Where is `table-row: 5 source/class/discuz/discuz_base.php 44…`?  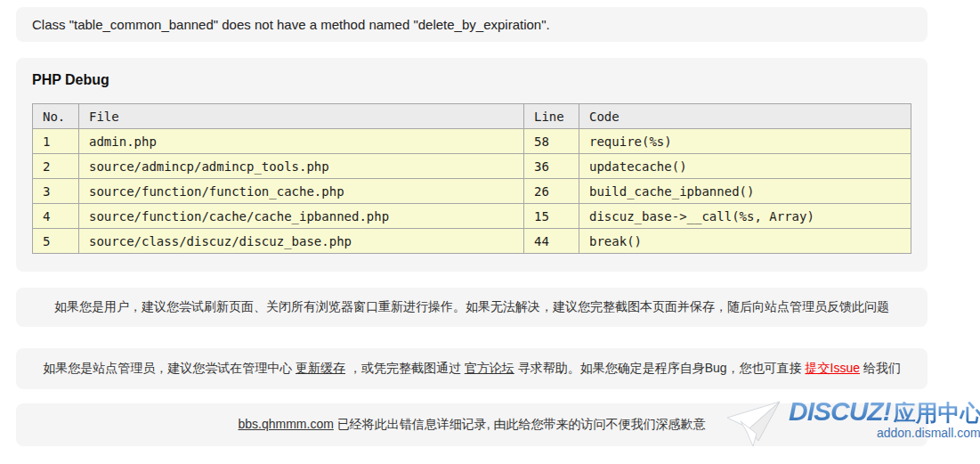 table-row: 5 source/class/discuz/discuz_base.php 44… is located at coordinates (472, 241).